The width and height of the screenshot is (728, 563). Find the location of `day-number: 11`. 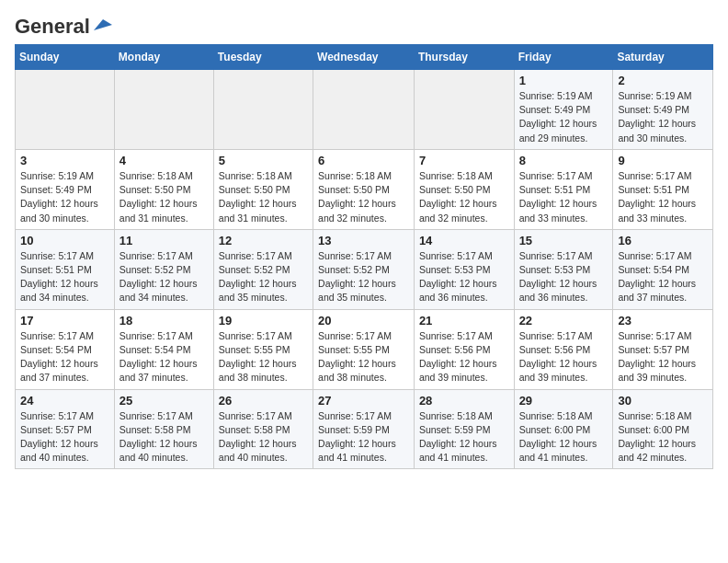

day-number: 11 is located at coordinates (164, 241).